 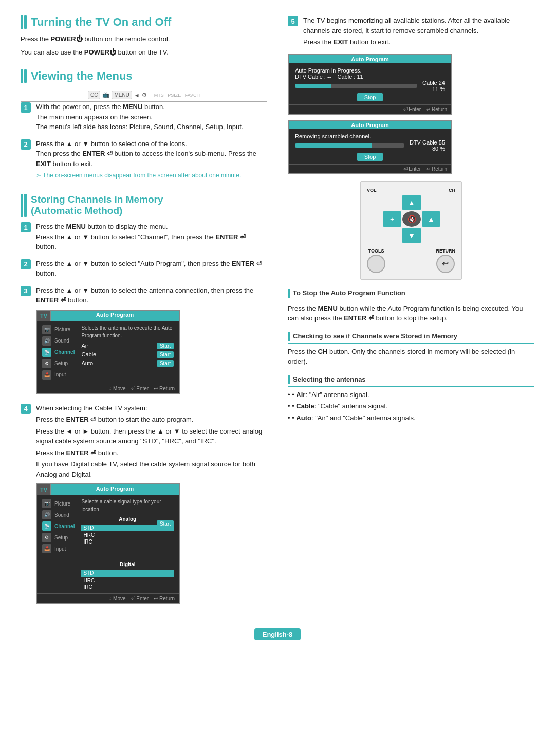 What do you see at coordinates (60, 549) in the screenshot?
I see `s4-input-label: Input` at bounding box center [60, 549].